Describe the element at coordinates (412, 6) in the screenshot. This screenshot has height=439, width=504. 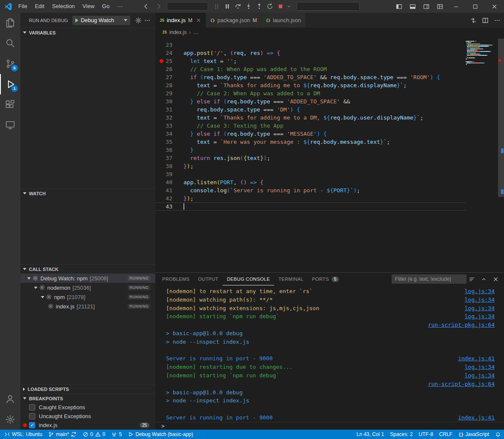
I see `toggle-panel-icon` at that location.